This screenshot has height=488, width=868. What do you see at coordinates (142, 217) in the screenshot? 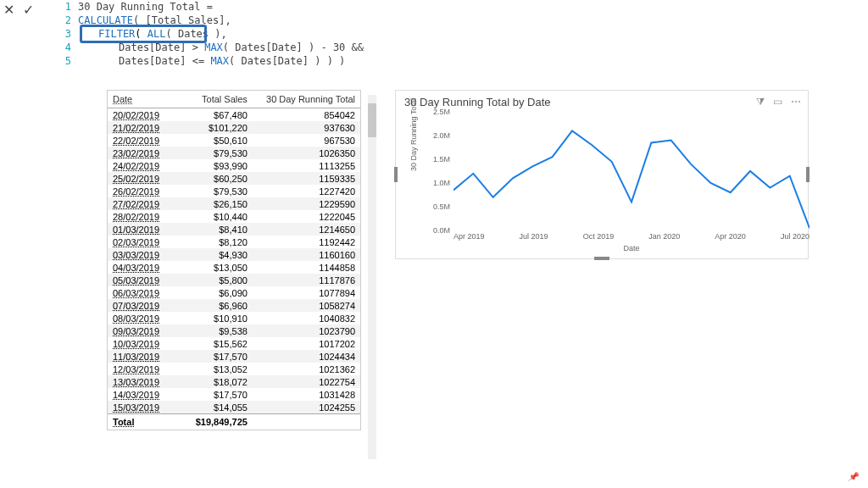
I see `cell: 28/02/2019` at bounding box center [142, 217].